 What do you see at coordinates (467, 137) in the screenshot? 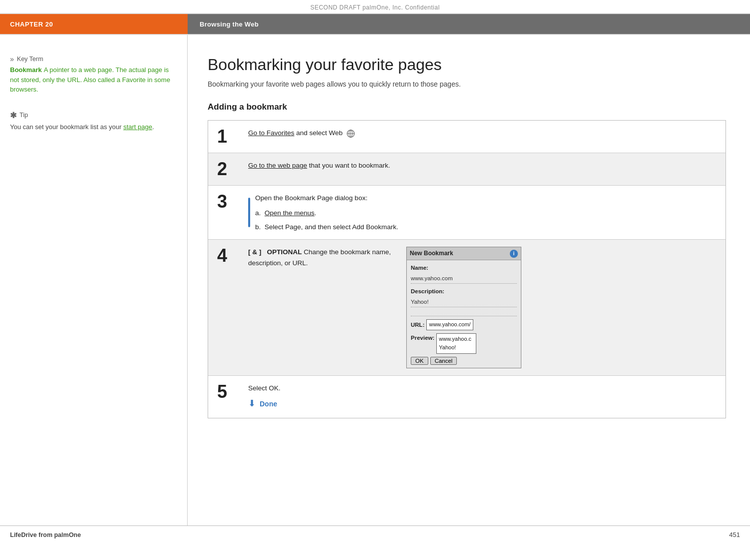
I see `step-row-1: 1 Go to Favorites and select Web` at bounding box center [467, 137].